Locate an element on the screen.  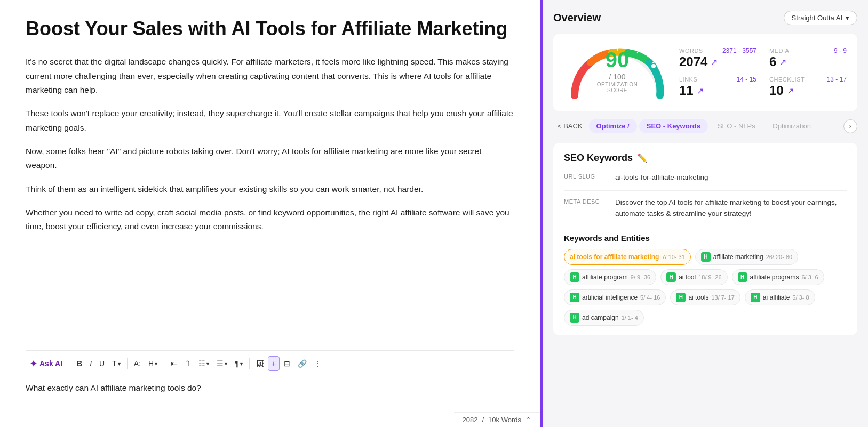
keyword-chip-0: ai tools for affiliate marketing 7/ 10- … is located at coordinates (627, 257).